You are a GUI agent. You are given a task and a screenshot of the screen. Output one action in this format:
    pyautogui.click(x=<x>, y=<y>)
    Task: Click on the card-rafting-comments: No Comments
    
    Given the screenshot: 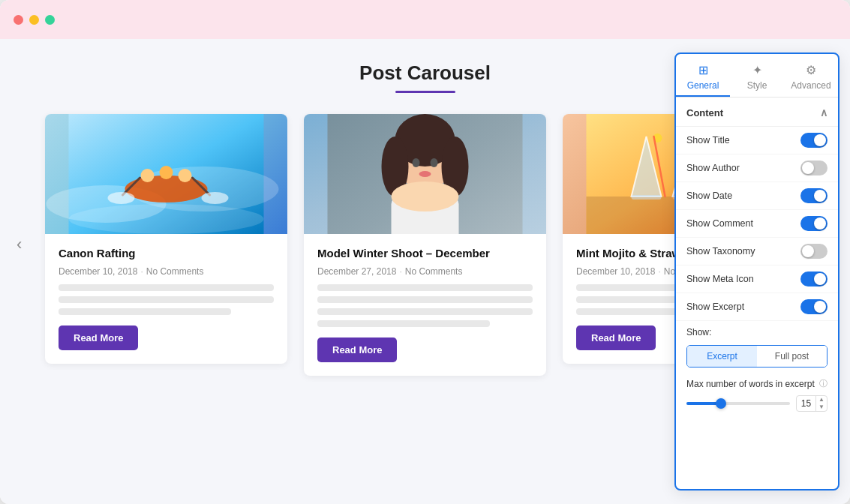 What is the action you would take?
    pyautogui.click(x=176, y=272)
    